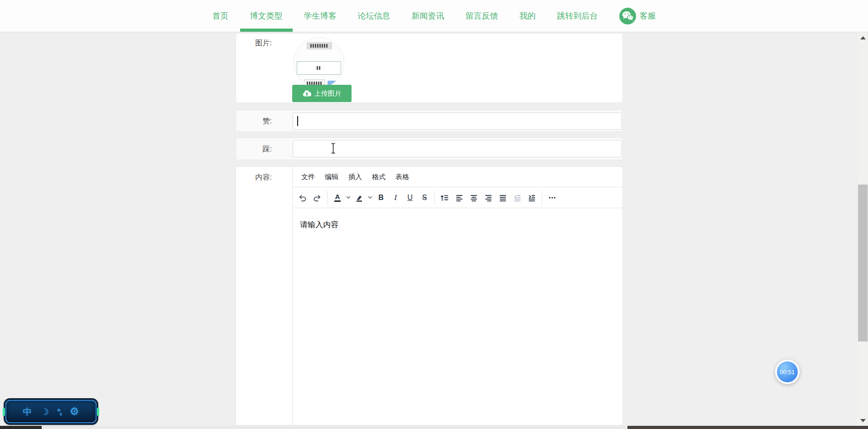  Describe the element at coordinates (328, 93) in the screenshot. I see `upload-image-label: 上传图片` at that location.